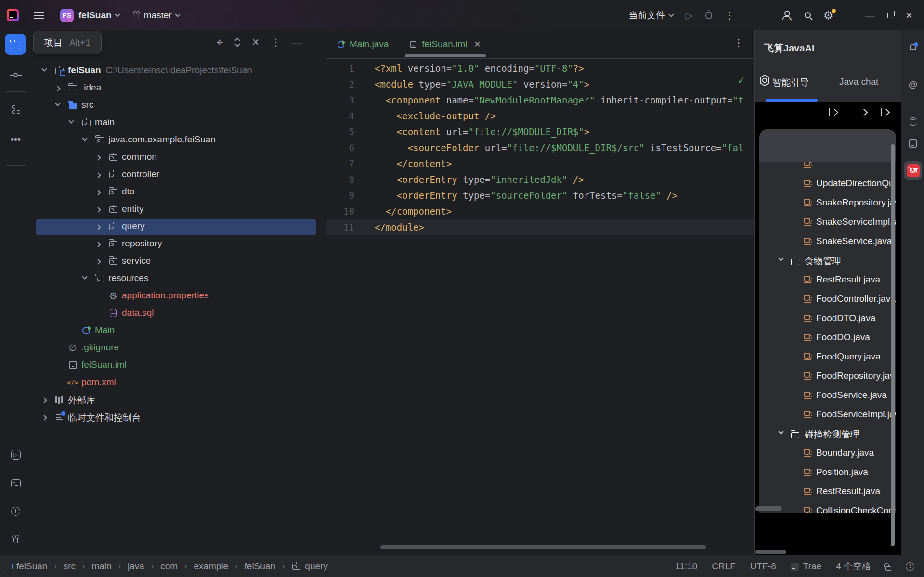 This screenshot has width=924, height=577. I want to click on code-line-9: 9 <orderEntry type="sourceFolder" forTes…, so click(540, 195).